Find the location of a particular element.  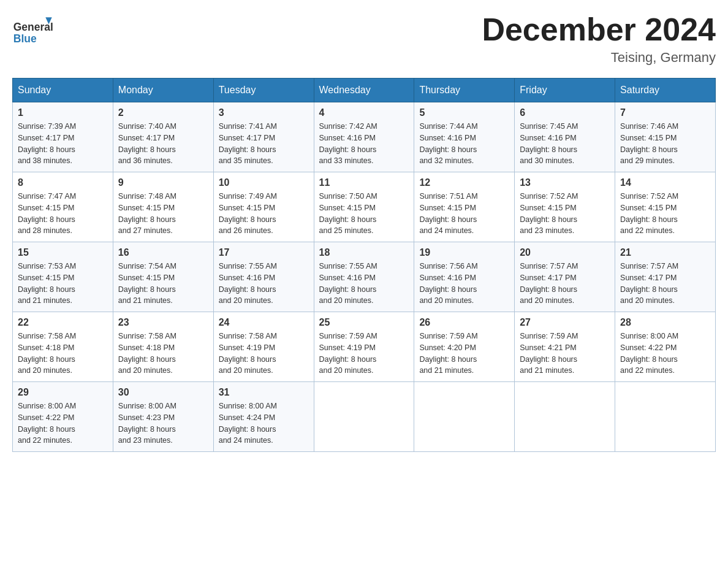

day-number: 10 is located at coordinates (264, 183).